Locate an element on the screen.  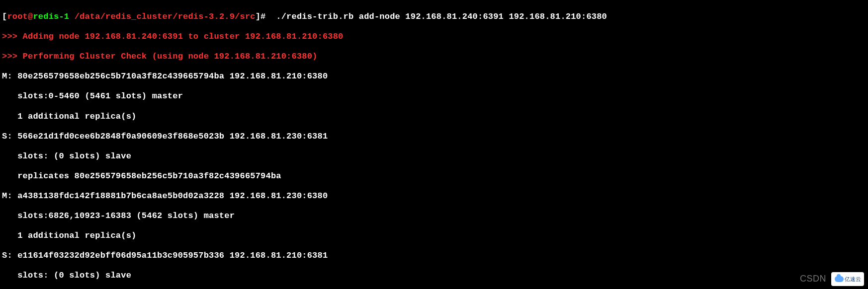
master-node-1: M: 80e256579658eb256c5b710a3f82c43966579… is located at coordinates (434, 76).